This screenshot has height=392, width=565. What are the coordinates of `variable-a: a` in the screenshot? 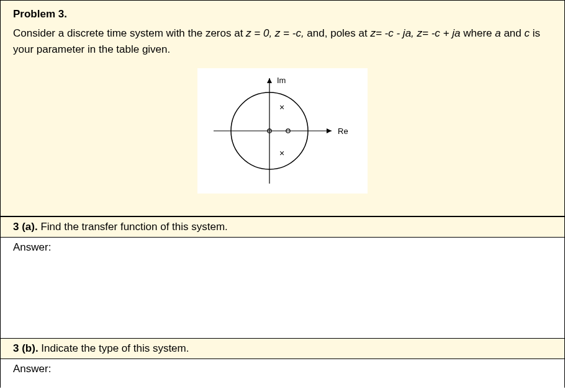 It's located at (498, 33).